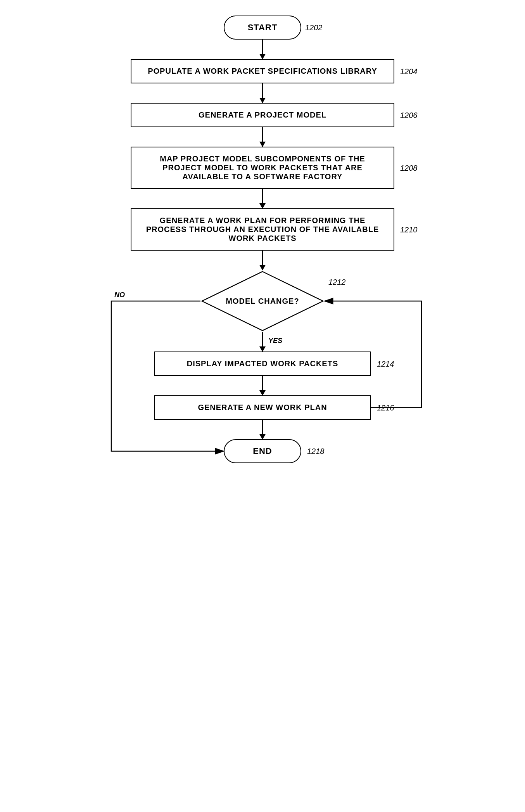 This screenshot has height=812, width=525. Describe the element at coordinates (275, 341) in the screenshot. I see `yes-label: YES` at that location.